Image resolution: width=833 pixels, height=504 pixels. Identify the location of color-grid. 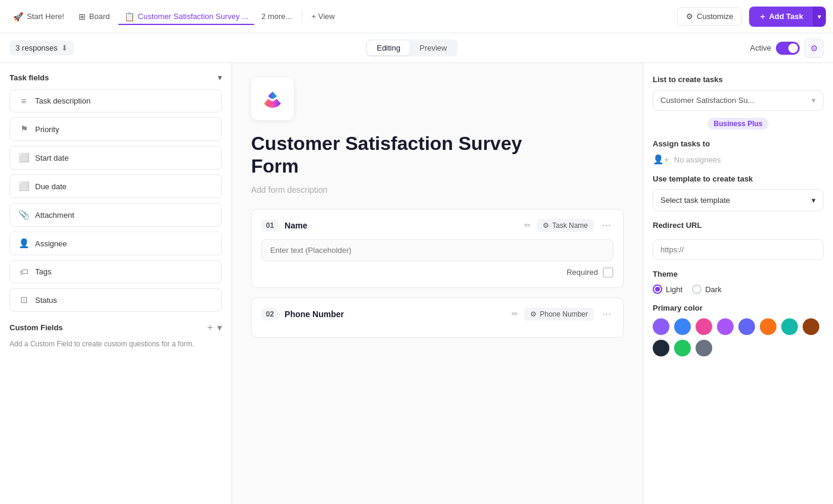
(738, 337).